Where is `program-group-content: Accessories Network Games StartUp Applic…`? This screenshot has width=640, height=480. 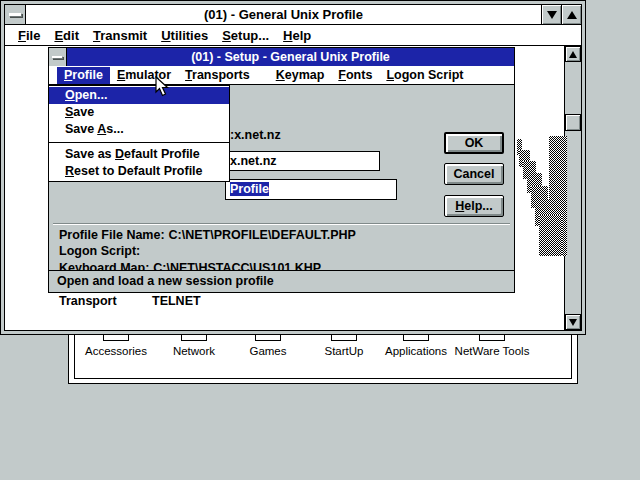
program-group-content: Accessories Network Games StartUp Applic… is located at coordinates (323, 357).